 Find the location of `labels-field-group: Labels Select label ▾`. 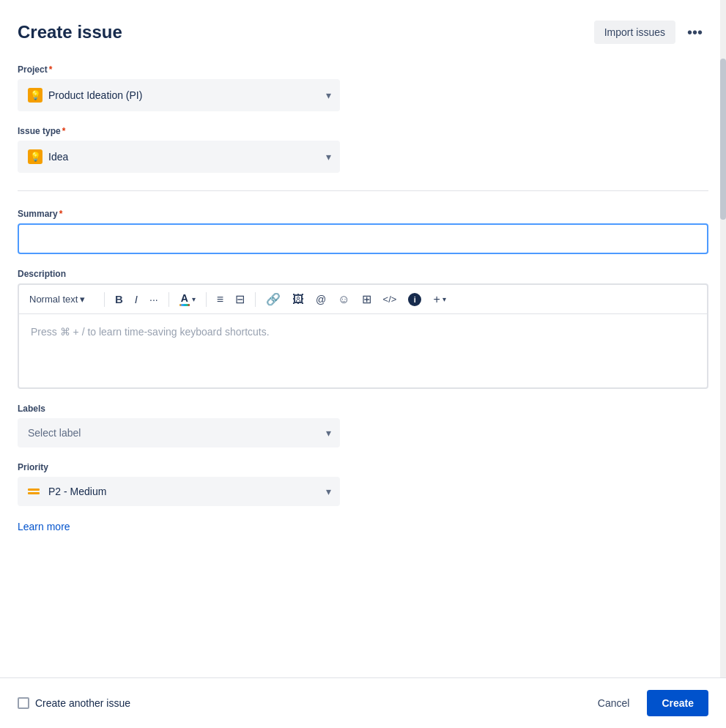

labels-field-group: Labels Select label ▾ is located at coordinates (363, 426).